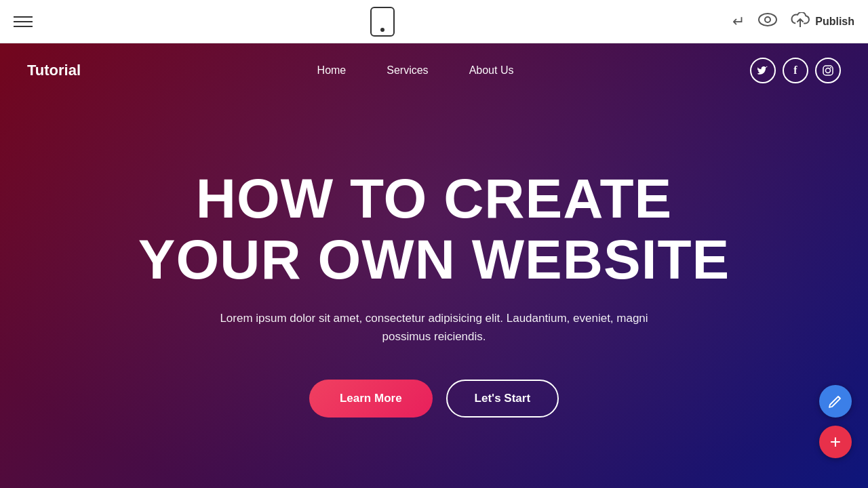 This screenshot has width=868, height=488. What do you see at coordinates (434, 22) in the screenshot?
I see `toolbar: ↵ Publish` at bounding box center [434, 22].